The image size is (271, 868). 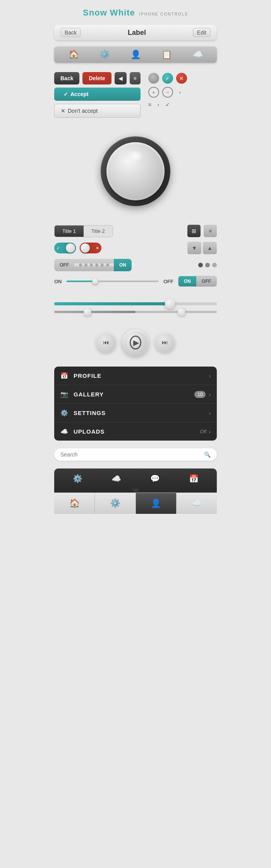 I want to click on app-subtitle: IPHONE CONTROLS, so click(x=163, y=14).